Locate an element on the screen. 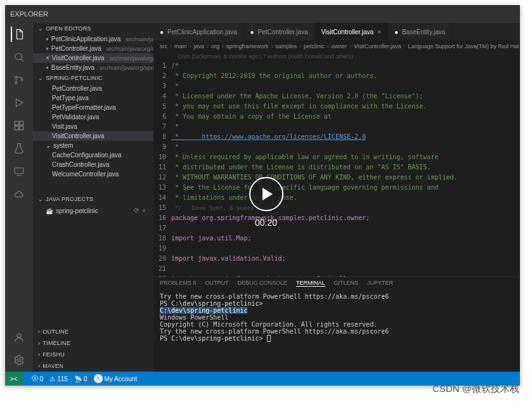 Image resolution: width=532 pixels, height=404 pixels. file-name: PetTypeFormatter.java is located at coordinates (84, 108).